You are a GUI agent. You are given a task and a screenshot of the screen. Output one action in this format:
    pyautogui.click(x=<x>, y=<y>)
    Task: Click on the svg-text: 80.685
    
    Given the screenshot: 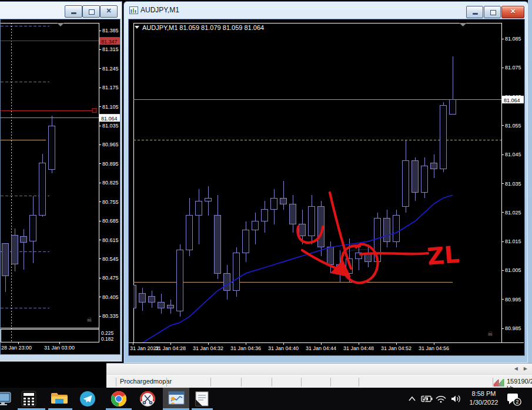 What is the action you would take?
    pyautogui.click(x=111, y=221)
    